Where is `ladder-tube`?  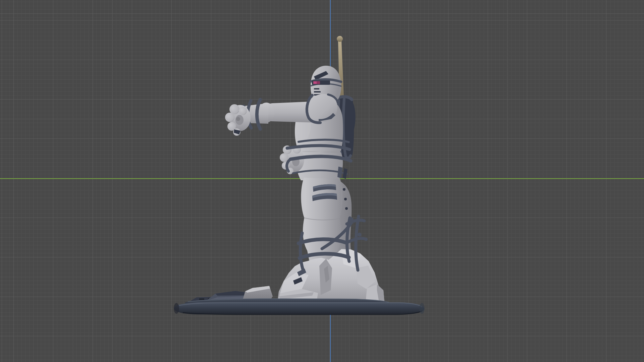 ladder-tube is located at coordinates (302, 251).